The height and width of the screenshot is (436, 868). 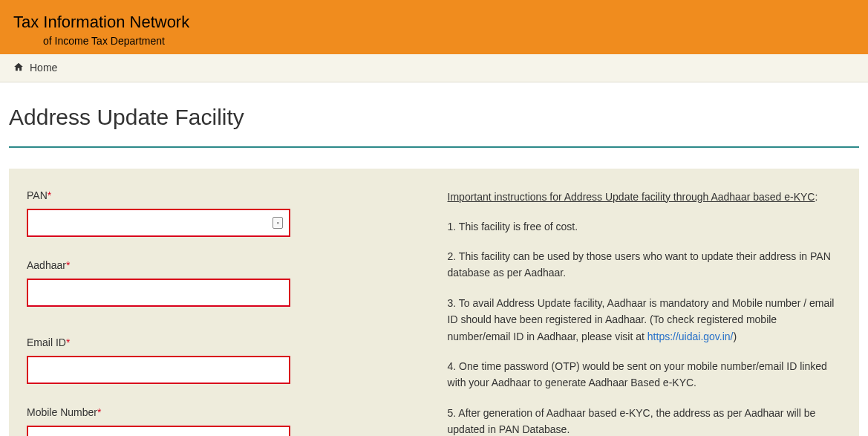 What do you see at coordinates (159, 370) in the screenshot?
I see `email-input` at bounding box center [159, 370].